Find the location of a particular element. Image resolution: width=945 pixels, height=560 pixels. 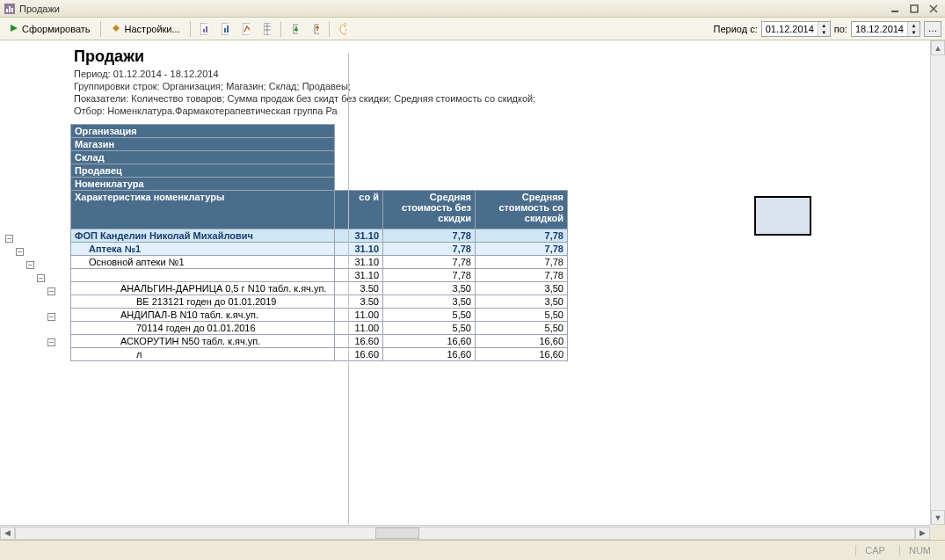

maximize-button is located at coordinates (914, 9).